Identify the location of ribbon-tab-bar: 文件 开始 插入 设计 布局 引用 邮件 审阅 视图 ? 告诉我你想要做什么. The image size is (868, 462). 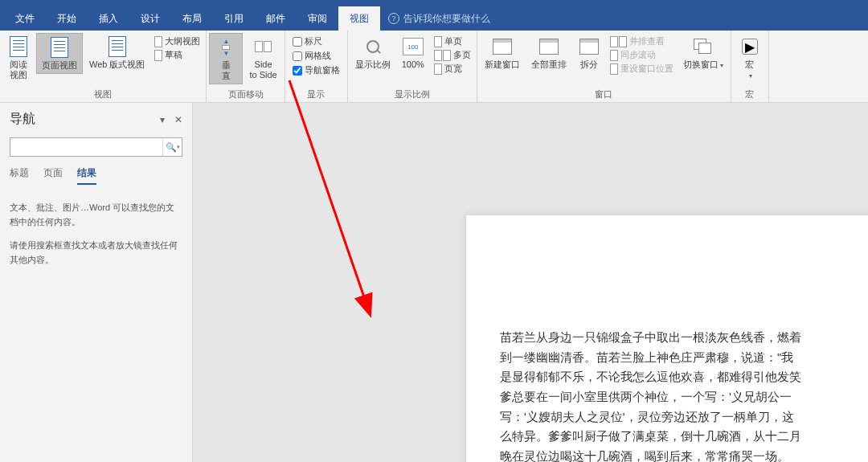
(434, 18).